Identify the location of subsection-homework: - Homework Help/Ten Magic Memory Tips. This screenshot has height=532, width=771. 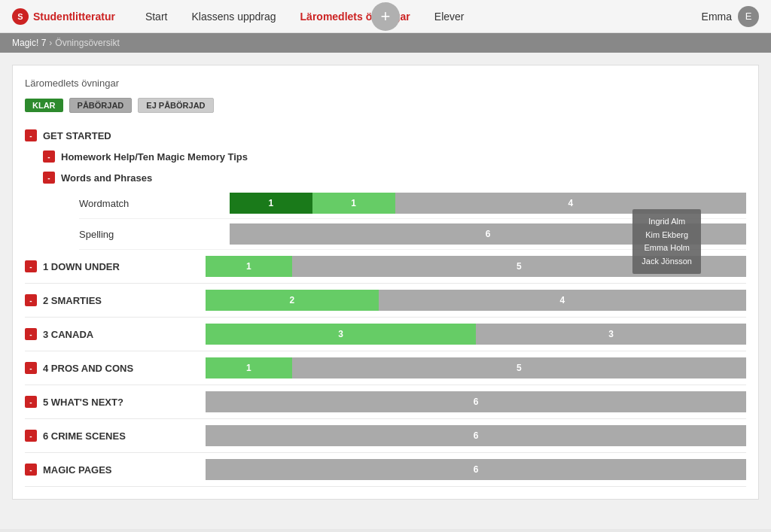
(395, 157).